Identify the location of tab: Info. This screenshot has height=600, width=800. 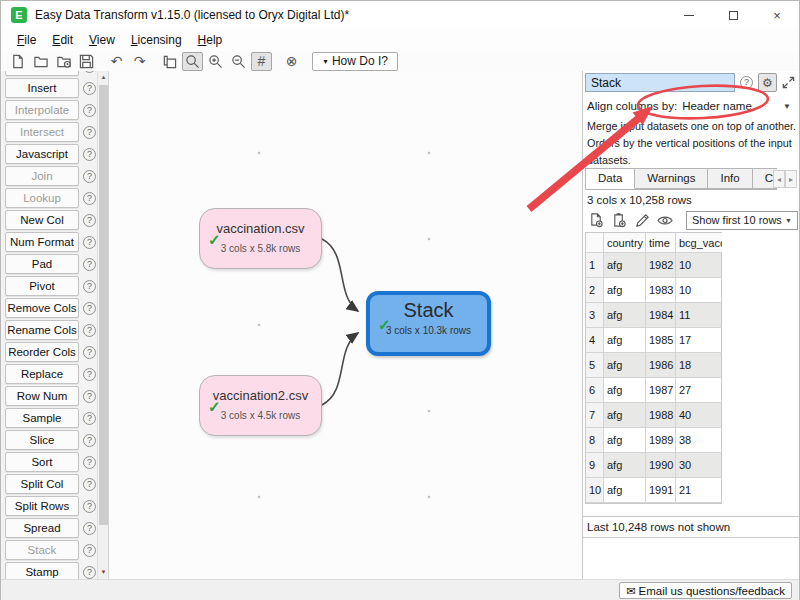
(730, 178).